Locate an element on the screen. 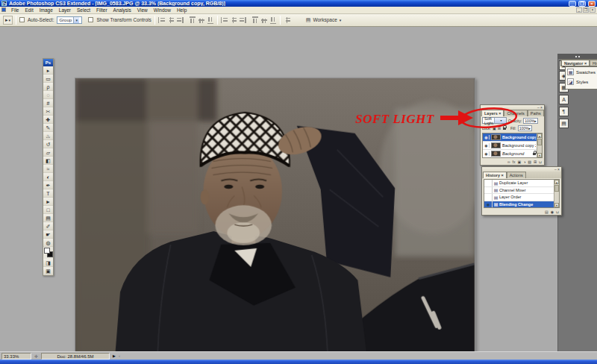 The width and height of the screenshot is (597, 364). layer-row-background: ◉ Background is located at coordinates (510, 154).